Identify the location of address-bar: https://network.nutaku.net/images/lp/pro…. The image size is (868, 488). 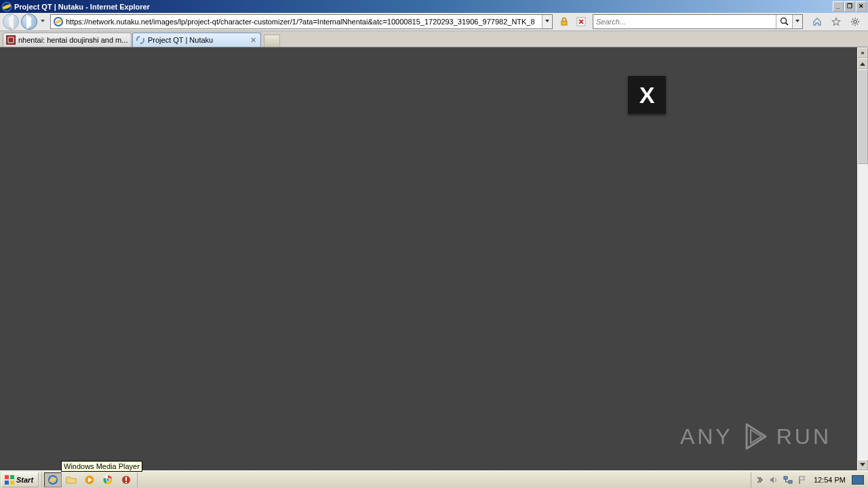
(301, 22).